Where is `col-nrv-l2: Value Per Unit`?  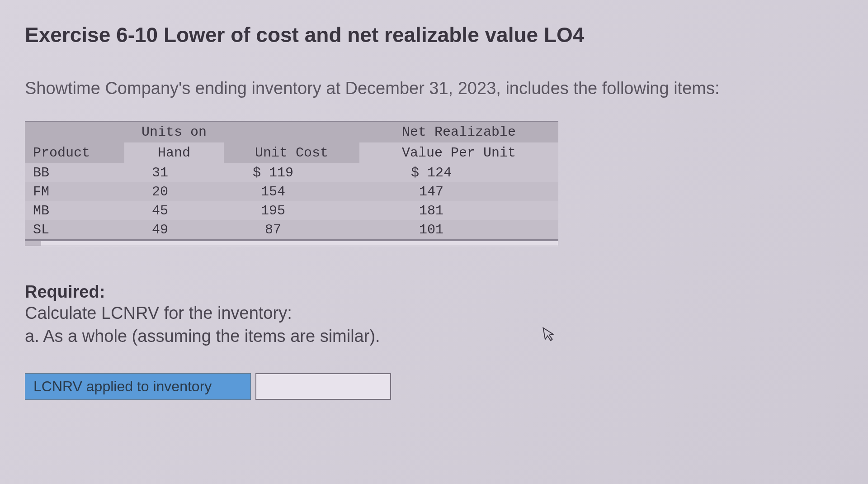
col-nrv-l2: Value Per Unit is located at coordinates (459, 153).